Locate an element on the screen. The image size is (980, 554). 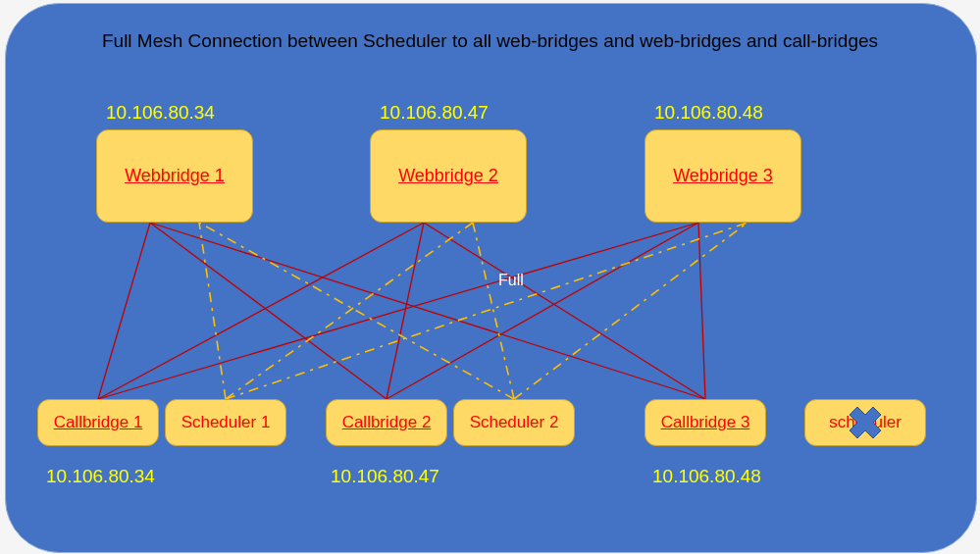
ip-bottom-1: 10.106.80.47 is located at coordinates (385, 477).